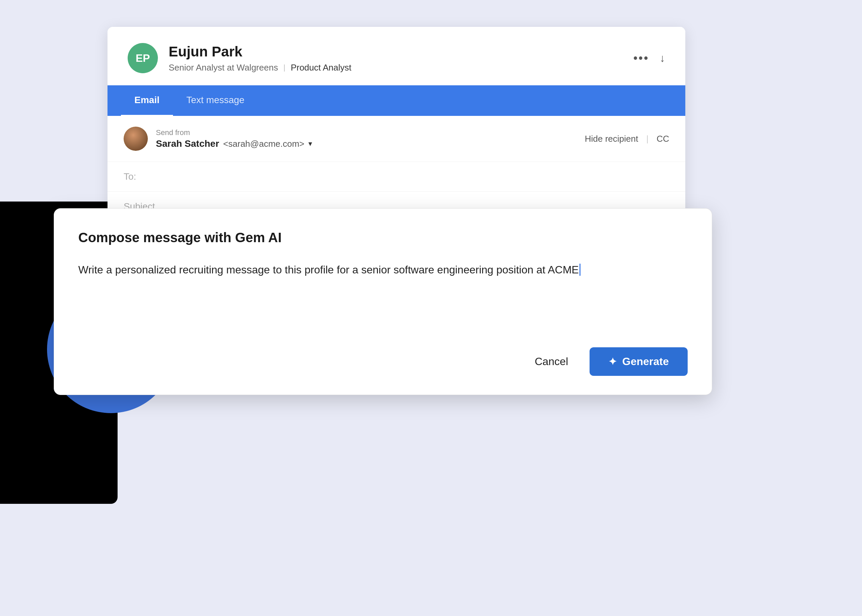  I want to click on generate-label: Generate, so click(646, 362).